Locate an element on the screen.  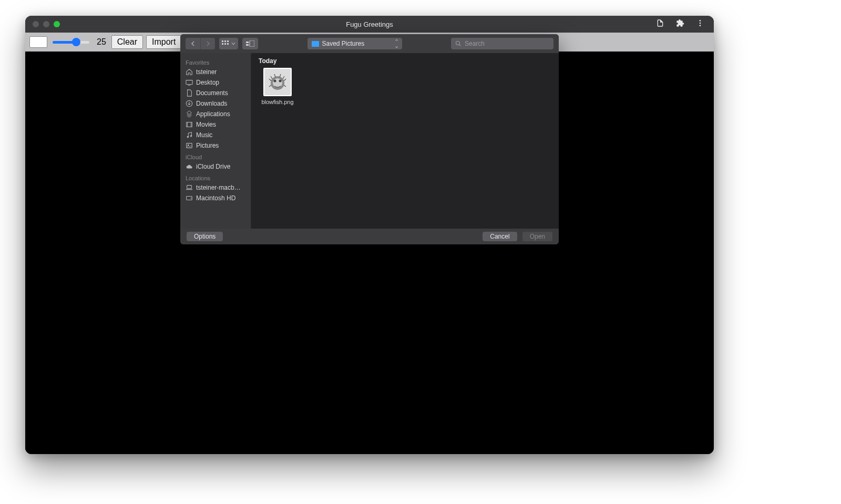
search-placeholder: Search is located at coordinates (475, 44).